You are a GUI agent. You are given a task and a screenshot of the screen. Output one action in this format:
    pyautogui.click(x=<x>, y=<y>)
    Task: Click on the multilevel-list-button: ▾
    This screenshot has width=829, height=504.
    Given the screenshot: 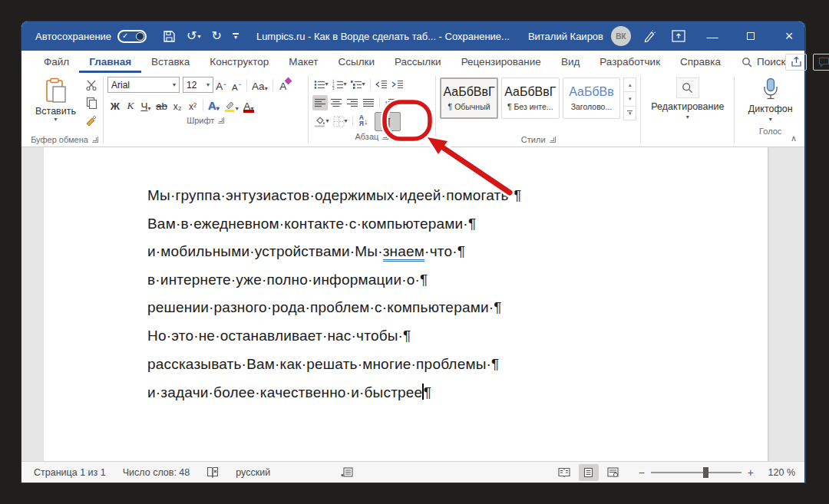 What is the action you would take?
    pyautogui.click(x=358, y=84)
    